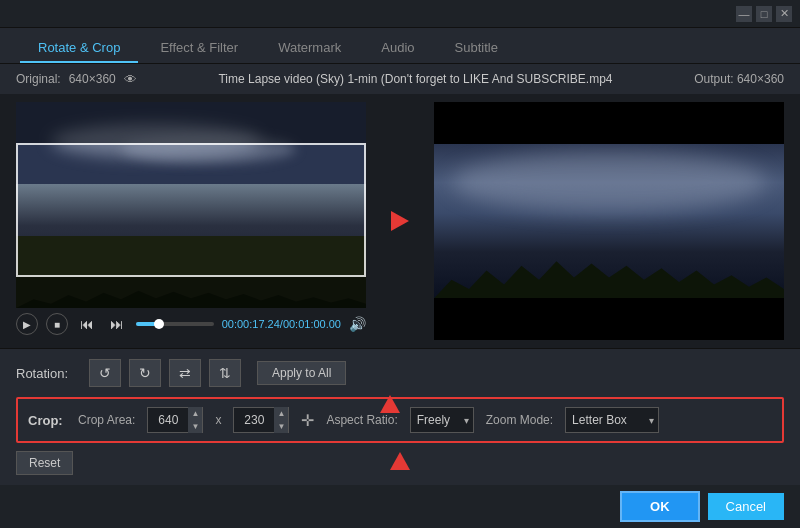  What do you see at coordinates (400, 373) in the screenshot?
I see `rotation-row: Rotation: ↺ ↻ ⇄ ⇅ Apply to All` at bounding box center [400, 373].